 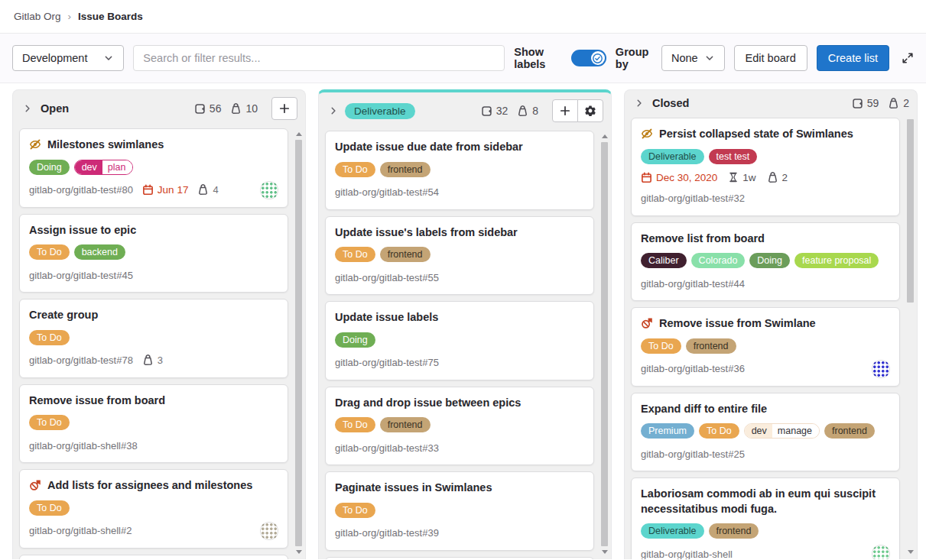 What do you see at coordinates (81, 275) in the screenshot?
I see `issue-reference: gitlab-org/gitlab-test#45` at bounding box center [81, 275].